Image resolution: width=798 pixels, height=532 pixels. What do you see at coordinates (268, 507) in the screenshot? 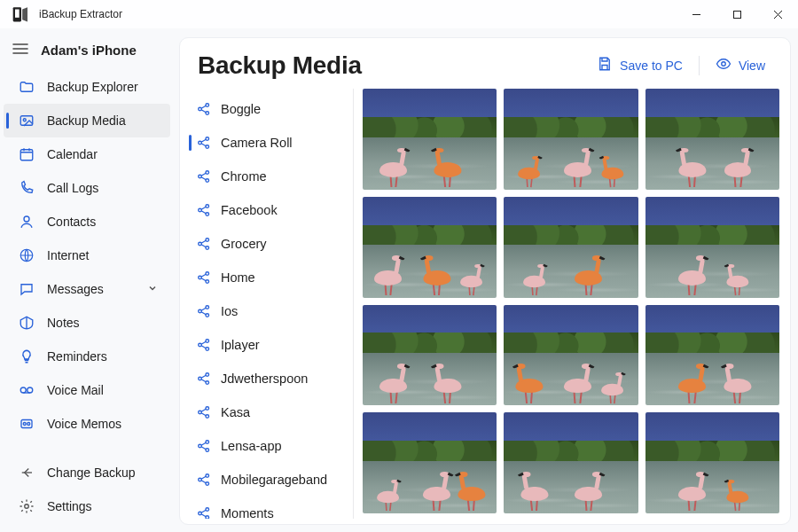
I see `album-item: Moments` at bounding box center [268, 507].